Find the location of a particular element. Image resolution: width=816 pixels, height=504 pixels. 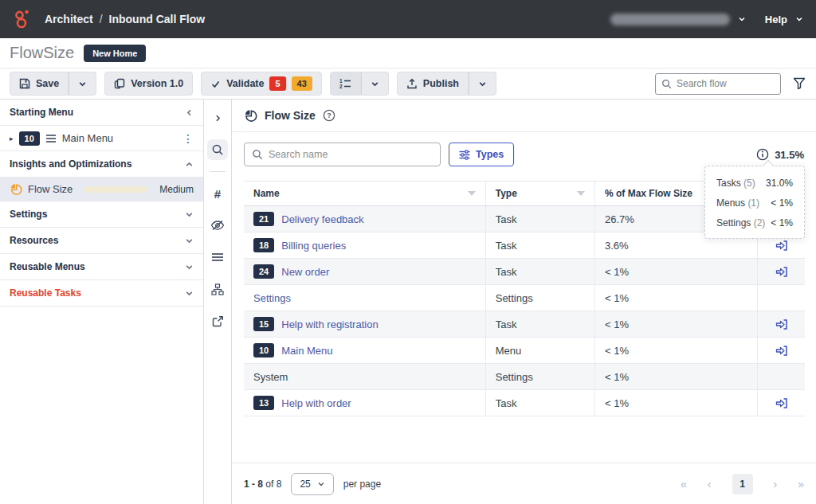

version-label: Version 1.0 is located at coordinates (157, 84).